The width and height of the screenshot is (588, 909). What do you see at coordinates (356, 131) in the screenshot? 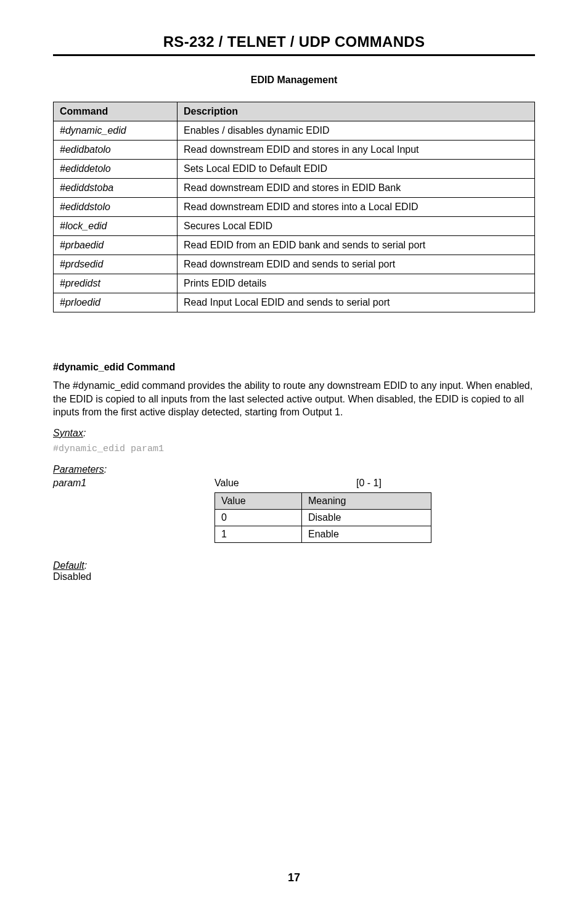
I see `desc-cell: Enables / disables dynamic EDID` at bounding box center [356, 131].